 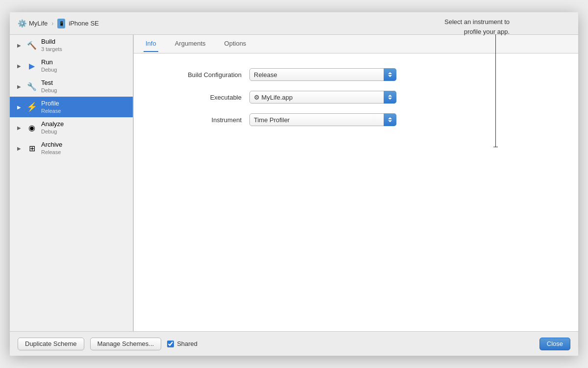 What do you see at coordinates (171, 344) in the screenshot?
I see `shared-checkbox` at bounding box center [171, 344].